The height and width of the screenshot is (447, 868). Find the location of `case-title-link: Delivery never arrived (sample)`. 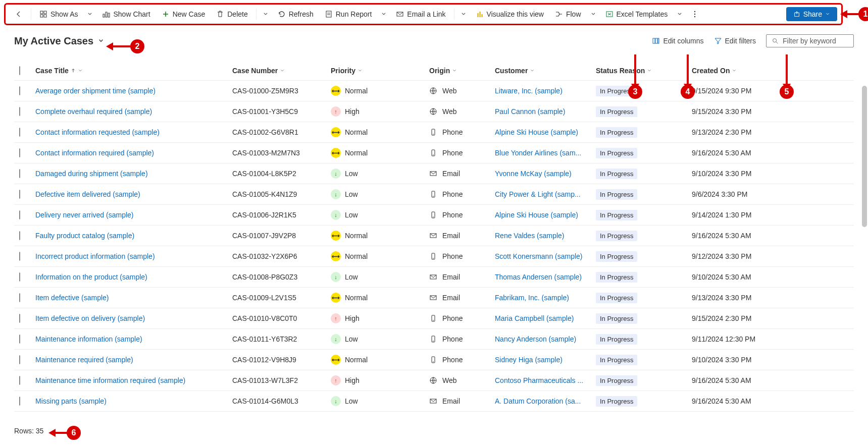

case-title-link: Delivery never arrived (sample) is located at coordinates (85, 215).